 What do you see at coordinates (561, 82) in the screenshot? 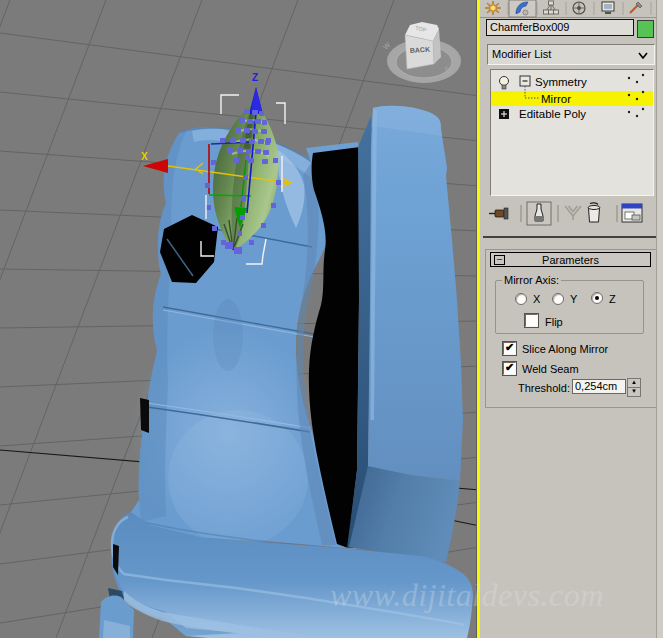
I see `svg-text: Symmetry` at bounding box center [561, 82].